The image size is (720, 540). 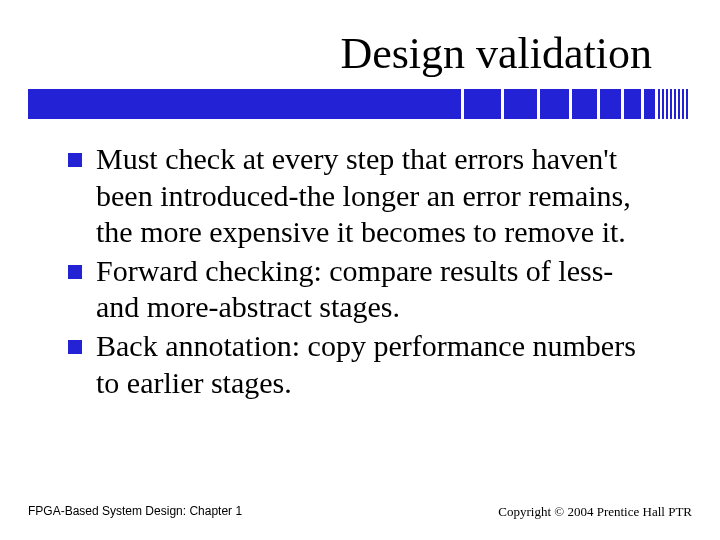 What do you see at coordinates (673, 104) in the screenshot?
I see `bar-stripes` at bounding box center [673, 104].